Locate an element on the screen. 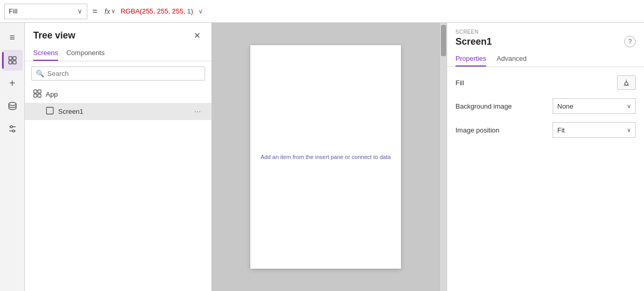 This screenshot has width=644, height=291. props-row-fill: Fill is located at coordinates (545, 83).